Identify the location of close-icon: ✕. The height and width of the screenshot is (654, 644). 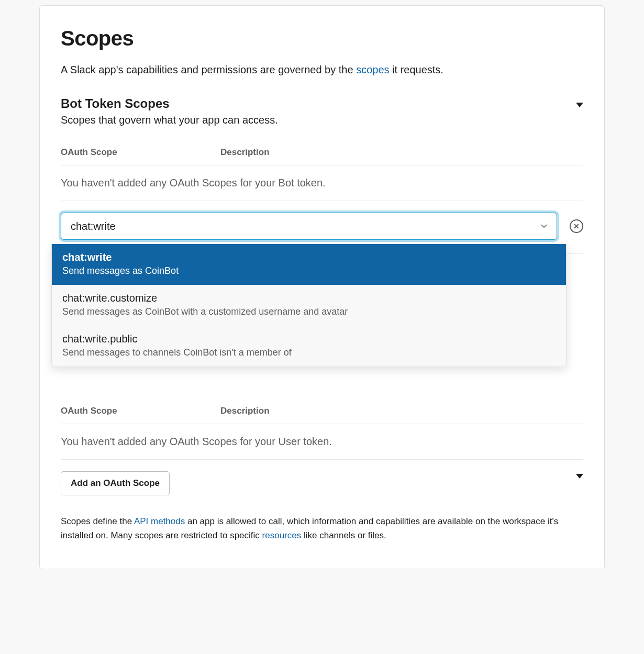
(576, 226).